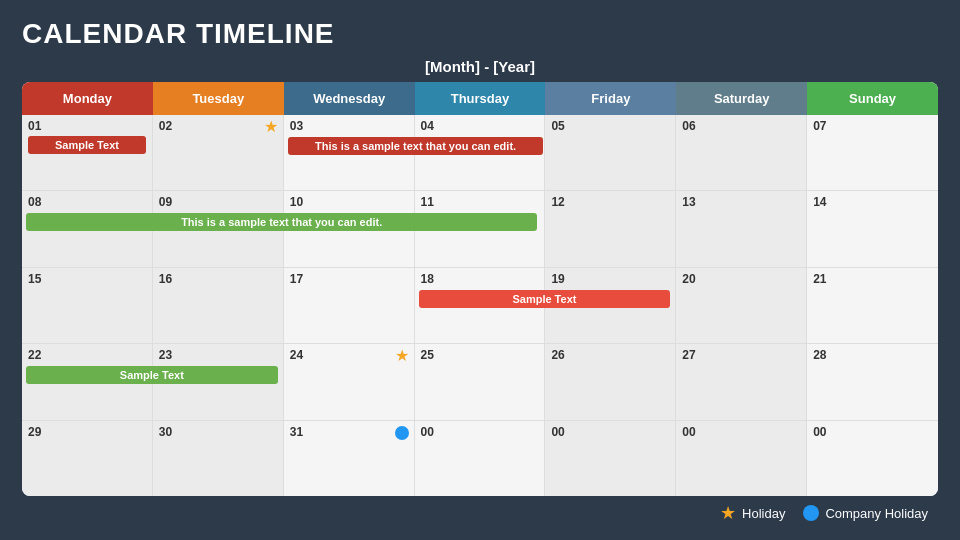 The width and height of the screenshot is (960, 540). I want to click on page-title: CALENDAR TIMELINE, so click(480, 34).